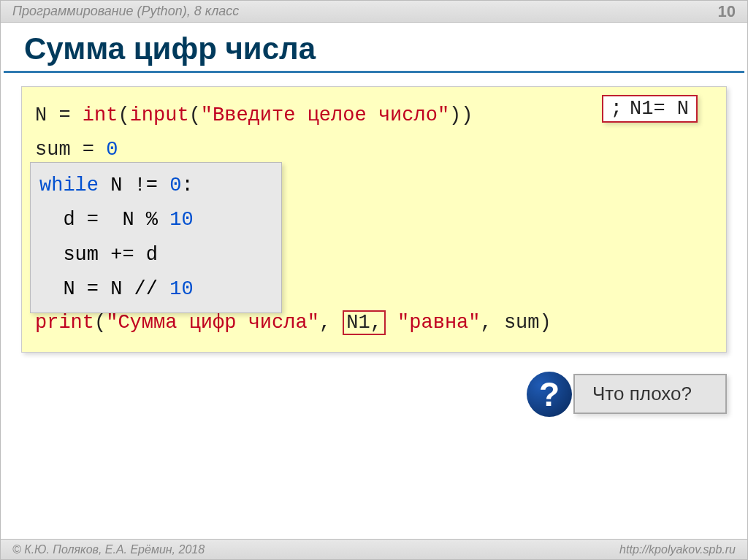 This screenshot has width=748, height=560. Describe the element at coordinates (650, 394) in the screenshot. I see `question-text: Что плохо?` at that location.